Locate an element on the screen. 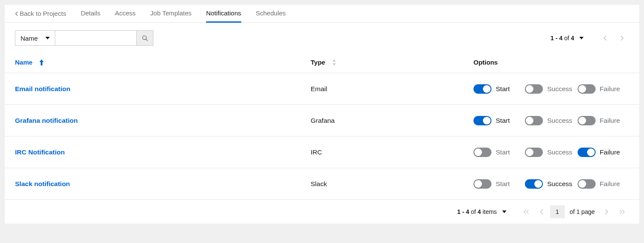  search-input is located at coordinates (96, 38).